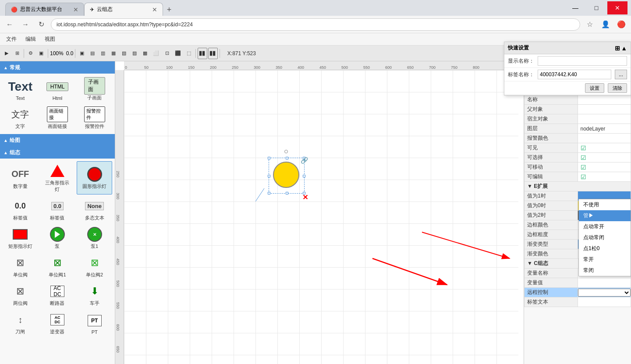 This screenshot has width=631, height=364. Describe the element at coordinates (605, 271) in the screenshot. I see `dropdown-item-always-close: 常闭` at that location.